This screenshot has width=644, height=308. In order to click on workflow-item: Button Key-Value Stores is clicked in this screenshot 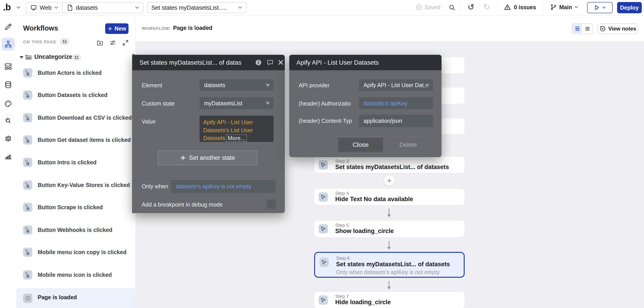, I will do `click(76, 185)`.